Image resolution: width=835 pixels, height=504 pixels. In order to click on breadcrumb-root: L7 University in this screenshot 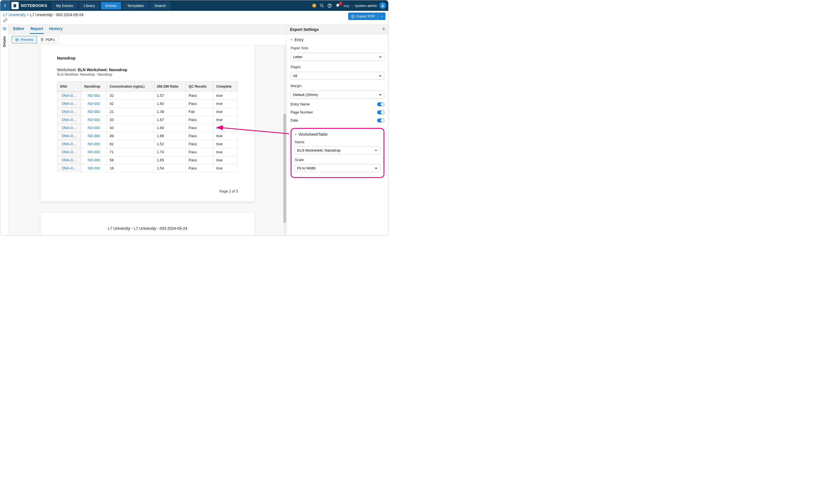, I will do `click(14, 15)`.